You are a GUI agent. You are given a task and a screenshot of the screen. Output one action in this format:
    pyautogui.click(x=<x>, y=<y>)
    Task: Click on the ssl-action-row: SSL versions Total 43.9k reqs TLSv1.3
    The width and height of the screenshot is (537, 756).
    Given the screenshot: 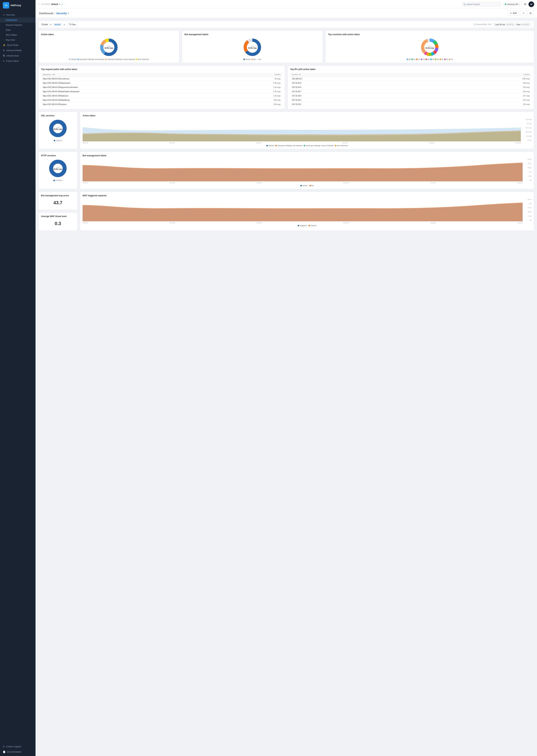 What is the action you would take?
    pyautogui.click(x=286, y=130)
    